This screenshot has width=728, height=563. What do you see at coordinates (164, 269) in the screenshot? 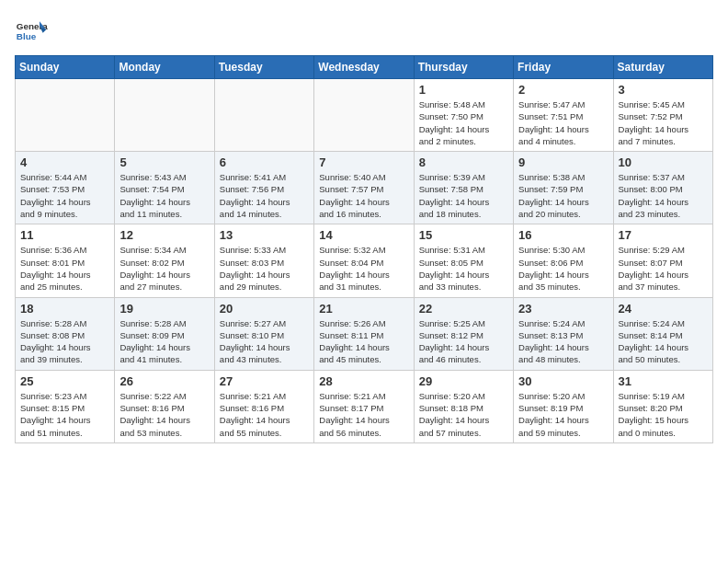
I see `day-detail: Sunrise: 5:34 AM Sunset: 8:02 PM Dayligh…` at bounding box center [164, 269].